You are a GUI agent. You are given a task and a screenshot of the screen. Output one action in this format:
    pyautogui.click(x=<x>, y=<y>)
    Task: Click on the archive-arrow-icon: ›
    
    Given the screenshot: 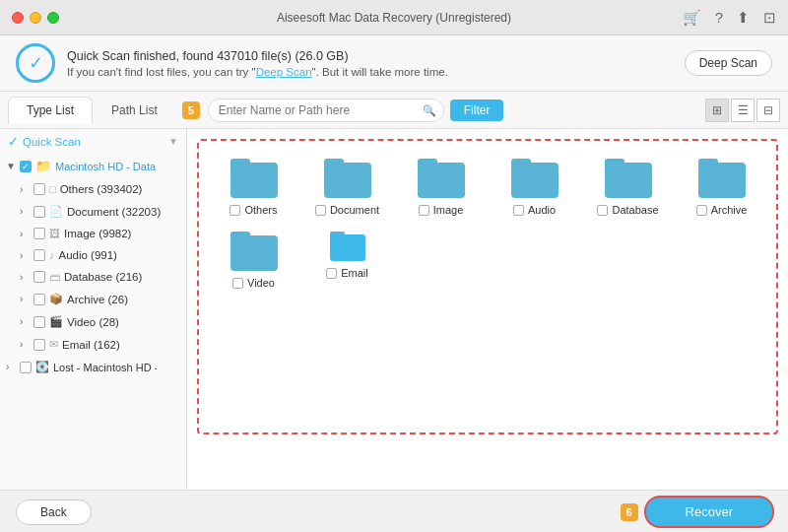 What is the action you would take?
    pyautogui.click(x=25, y=299)
    